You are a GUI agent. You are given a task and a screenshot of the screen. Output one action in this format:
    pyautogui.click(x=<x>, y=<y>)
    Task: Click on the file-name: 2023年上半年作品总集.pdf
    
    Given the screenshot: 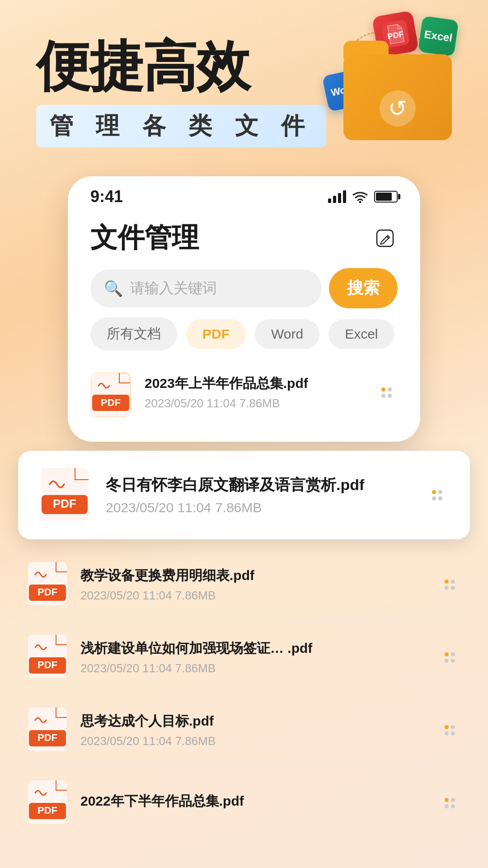 What is the action you would take?
    pyautogui.click(x=253, y=383)
    